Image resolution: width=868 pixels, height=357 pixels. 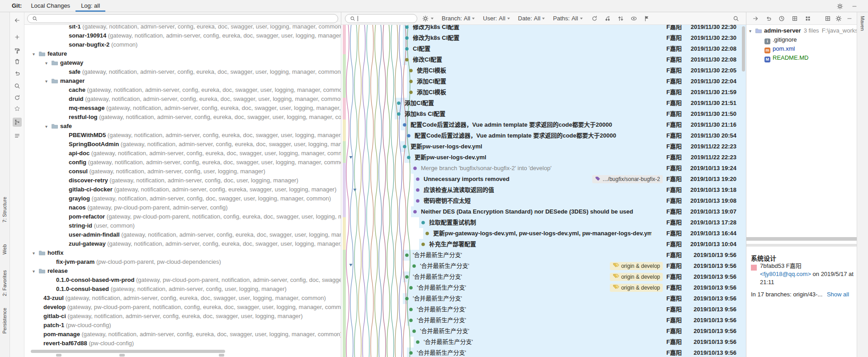 What do you see at coordinates (183, 271) in the screenshot?
I see `branch-folder: ▾release` at bounding box center [183, 271].